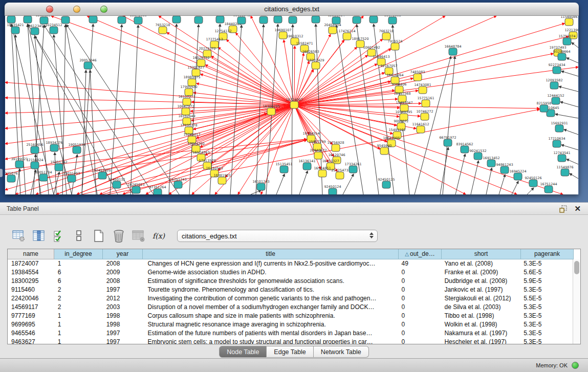  Describe the element at coordinates (392, 20) in the screenshot. I see `graph-node: 11575138` at that location.